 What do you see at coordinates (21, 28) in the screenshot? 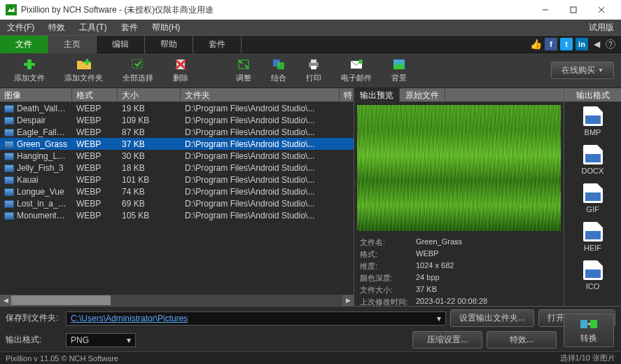
I see `menu-file: 文件(F)` at bounding box center [21, 28].